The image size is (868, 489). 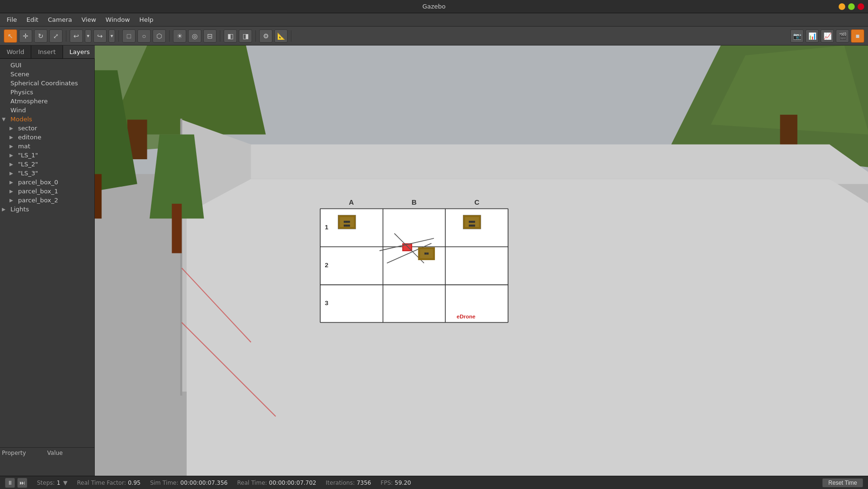 What do you see at coordinates (210, 36) in the screenshot?
I see `spot-light-button: ⊟` at bounding box center [210, 36].